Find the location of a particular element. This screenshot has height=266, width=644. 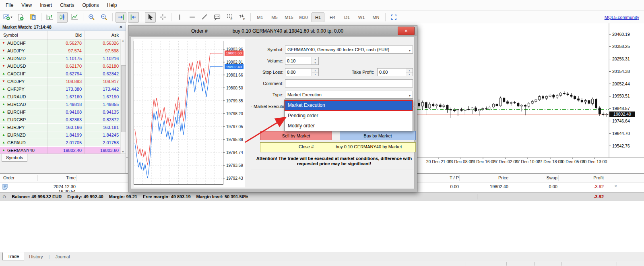

type-option: Pending order is located at coordinates (349, 116).